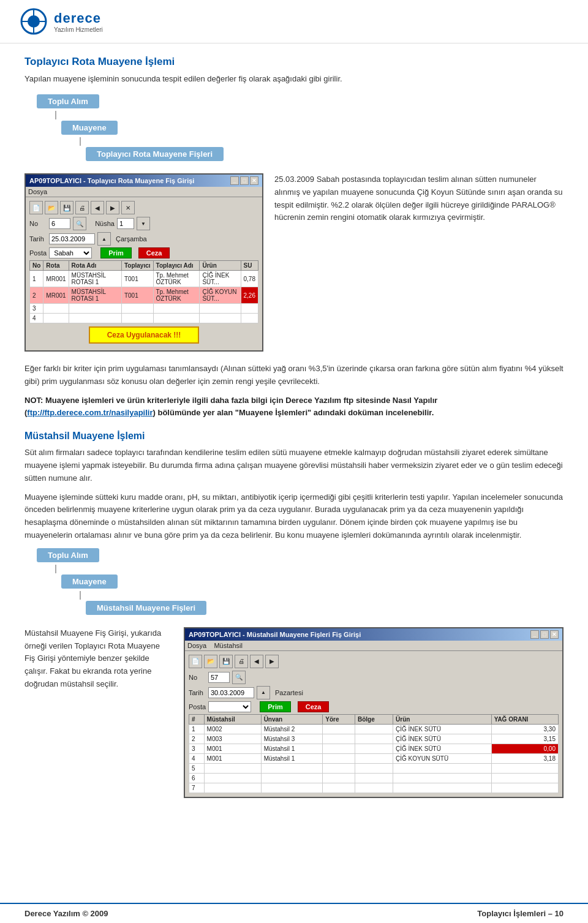 The width and height of the screenshot is (588, 923). I want to click on win2-tb-print: 🖨, so click(241, 661).